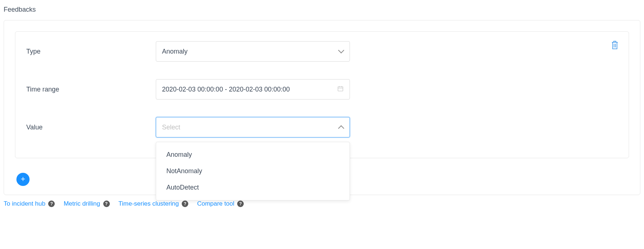 This screenshot has height=249, width=644. Describe the element at coordinates (253, 155) in the screenshot. I see `dropdown-option-anomaly: Anomaly` at that location.